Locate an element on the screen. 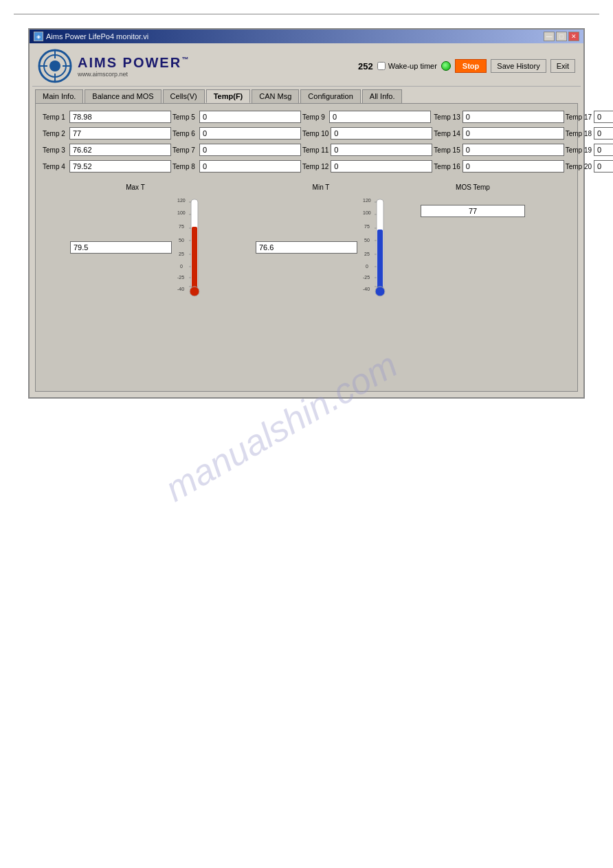 The width and height of the screenshot is (613, 868). temp-label-20: Temp 20 is located at coordinates (579, 166).